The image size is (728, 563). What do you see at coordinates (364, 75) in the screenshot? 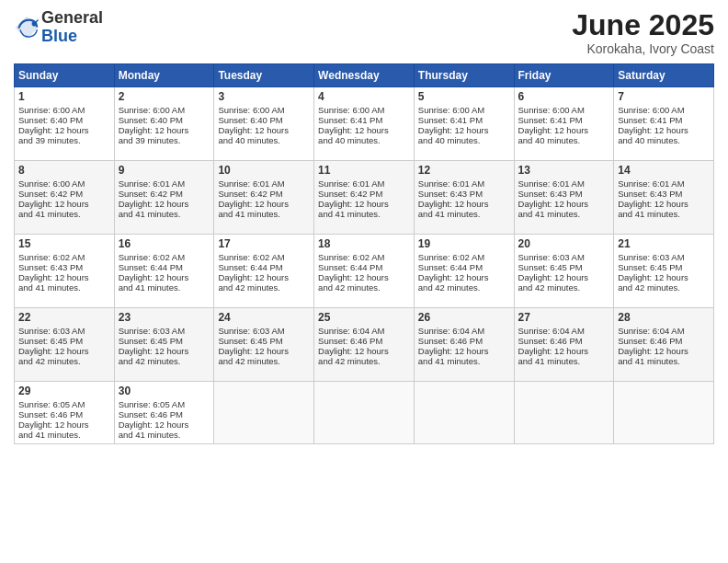
I see `calendar-header-row: Sunday Monday Tuesday Wednesday Thursday…` at bounding box center [364, 75].